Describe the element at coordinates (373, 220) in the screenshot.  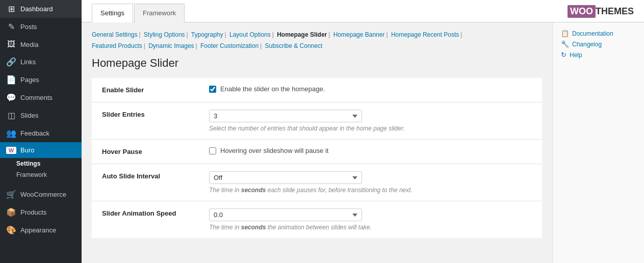
I see `field-value-slider-animation-speed: 0.0 0.5 1.0 1.5 2.0 The time in seconds …` at that location.